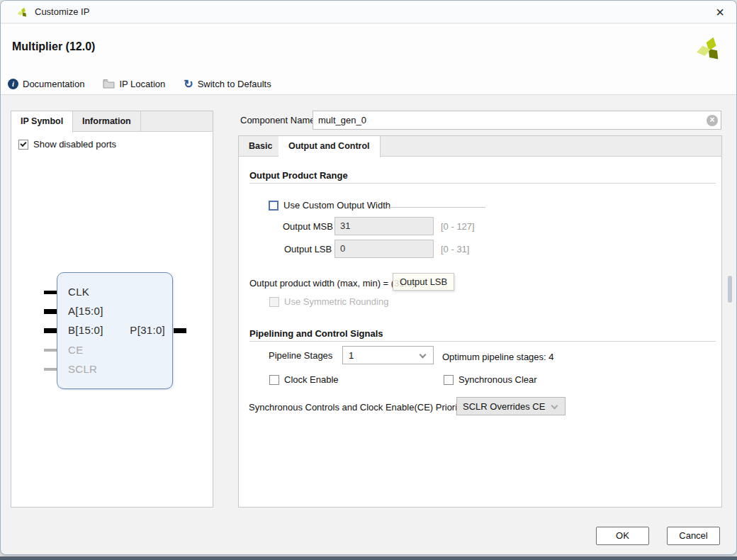 The width and height of the screenshot is (737, 560). What do you see at coordinates (490, 380) in the screenshot?
I see `synchronous-clear-row: Synchronous Clear` at bounding box center [490, 380].